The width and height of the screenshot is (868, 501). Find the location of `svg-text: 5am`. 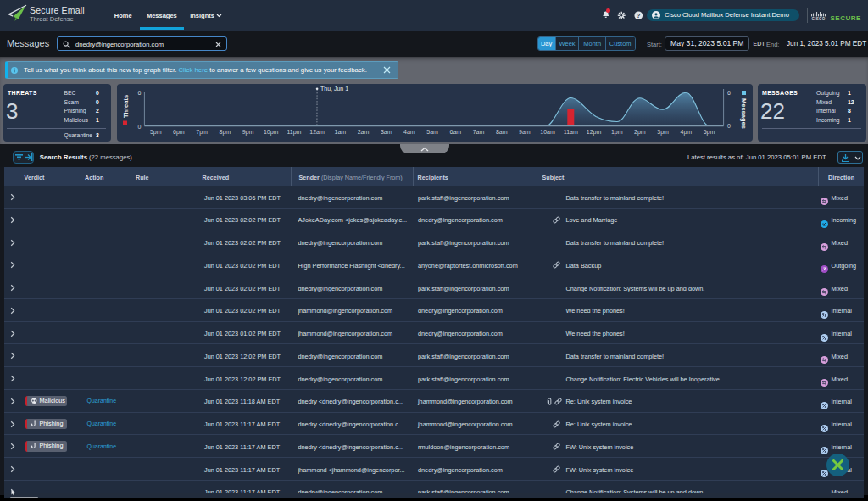

svg-text: 5am is located at coordinates (432, 132).